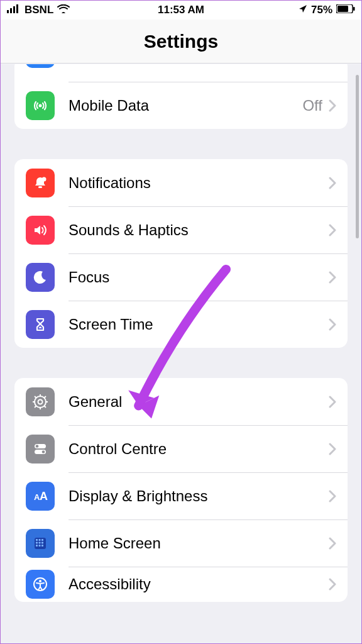  Describe the element at coordinates (199, 230) in the screenshot. I see `row-label: Sounds & Haptics` at that location.